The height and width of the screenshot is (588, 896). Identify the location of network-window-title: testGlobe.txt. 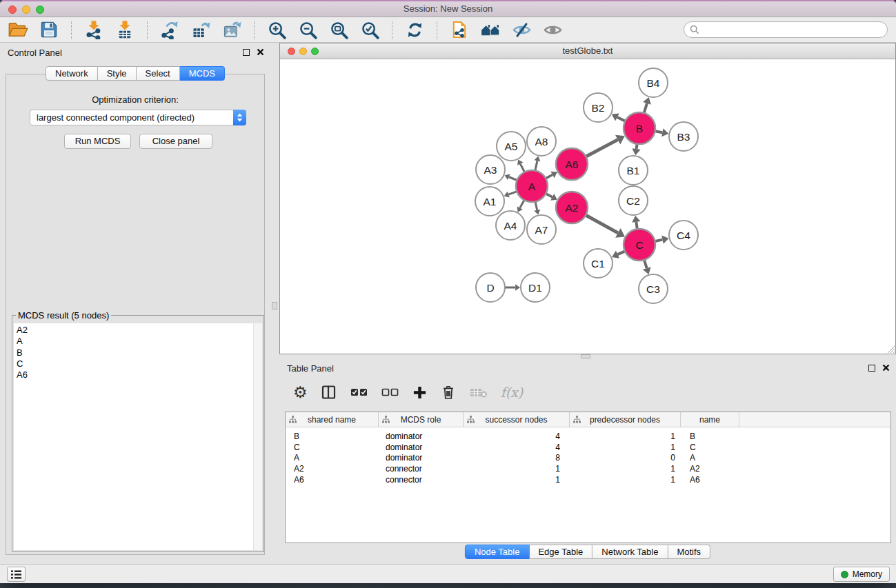
(588, 51).